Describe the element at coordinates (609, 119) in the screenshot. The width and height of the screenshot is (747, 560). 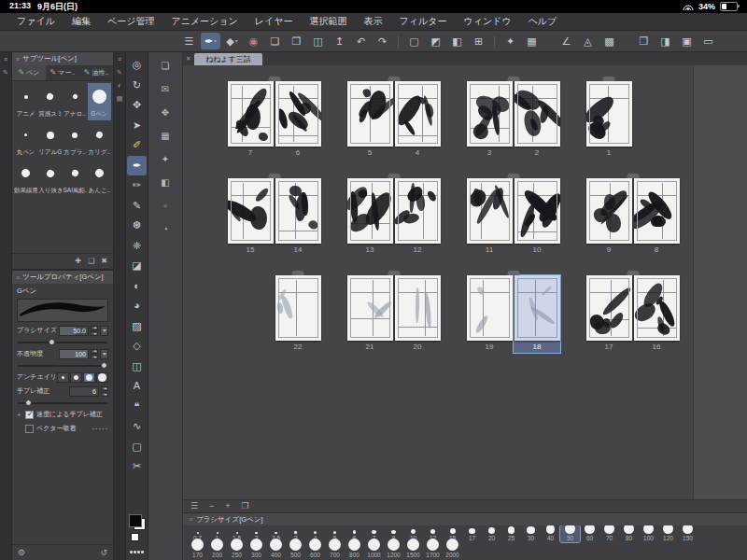
I see `page-thumb-1: 1` at that location.